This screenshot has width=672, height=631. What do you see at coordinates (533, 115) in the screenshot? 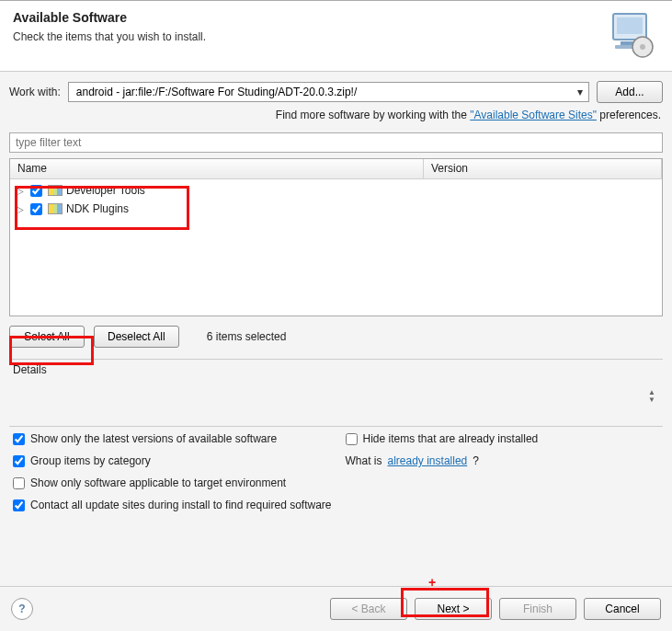
I see `available-sites-link: "Available Software Sites"` at bounding box center [533, 115].